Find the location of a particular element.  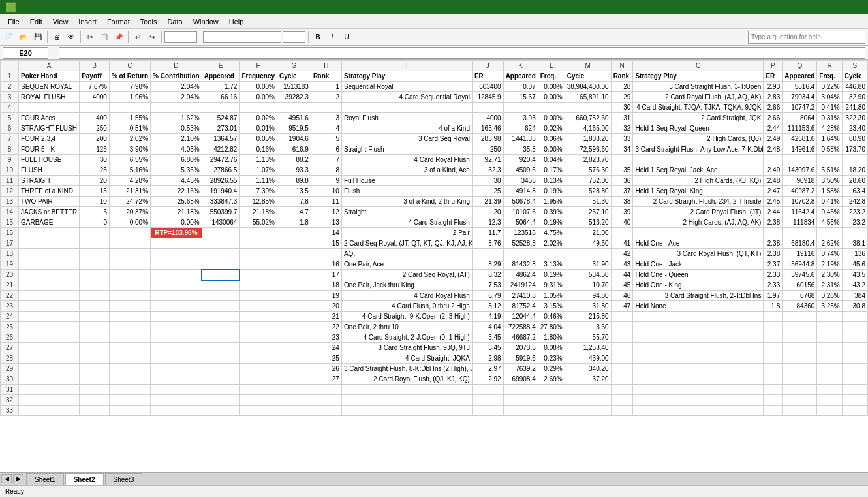

cell-P21: 2.33 is located at coordinates (773, 285).